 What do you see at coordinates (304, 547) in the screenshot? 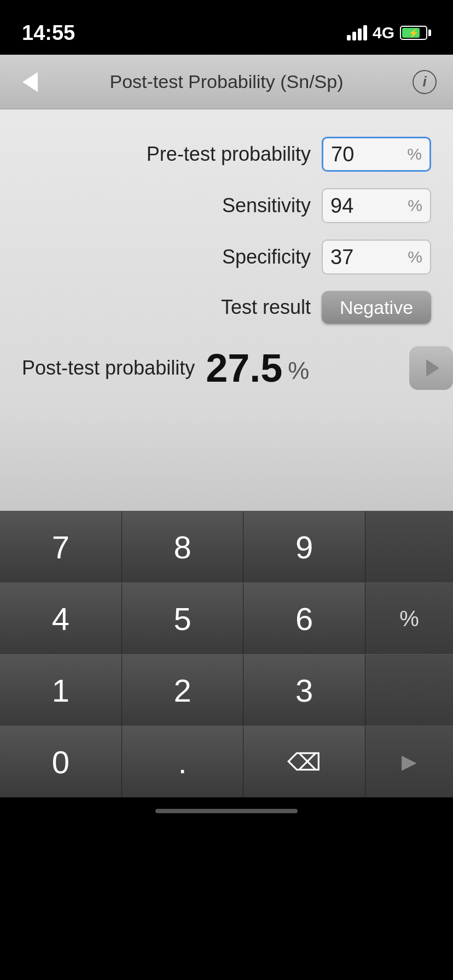
I see `key-9: 9` at bounding box center [304, 547].